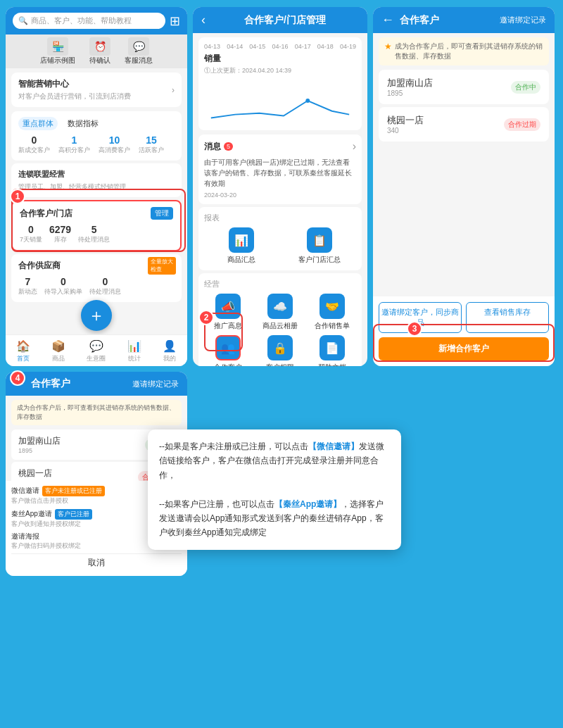 The width and height of the screenshot is (563, 728). Describe the element at coordinates (228, 306) in the screenshot. I see `ops-promote-icon: 📣` at that location.